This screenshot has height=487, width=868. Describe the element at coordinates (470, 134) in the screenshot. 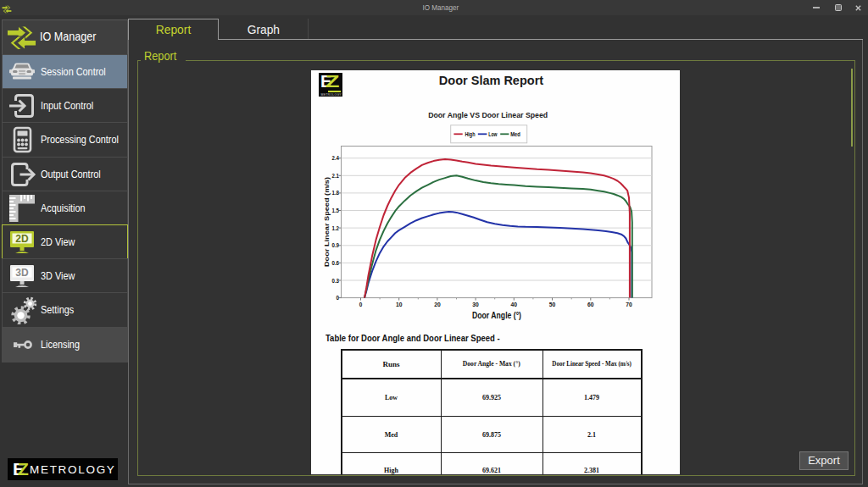

I see `svg-text: High` at that location.